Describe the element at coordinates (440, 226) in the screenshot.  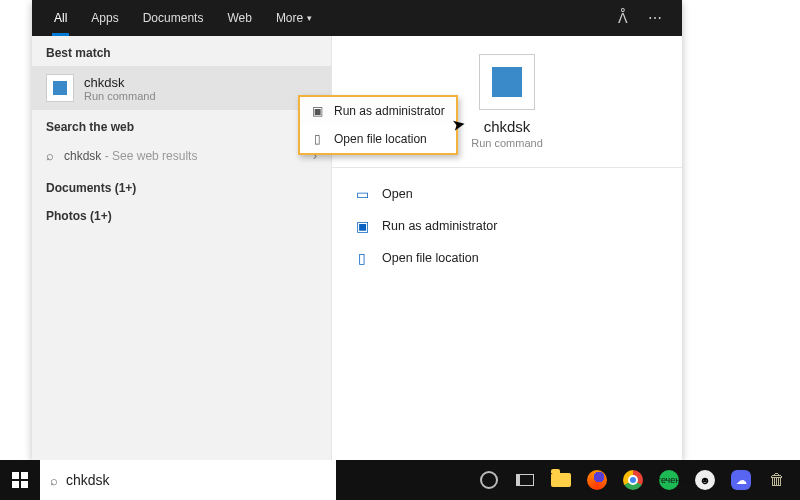
I see `action-run-admin-label: Run as administrator` at that location.